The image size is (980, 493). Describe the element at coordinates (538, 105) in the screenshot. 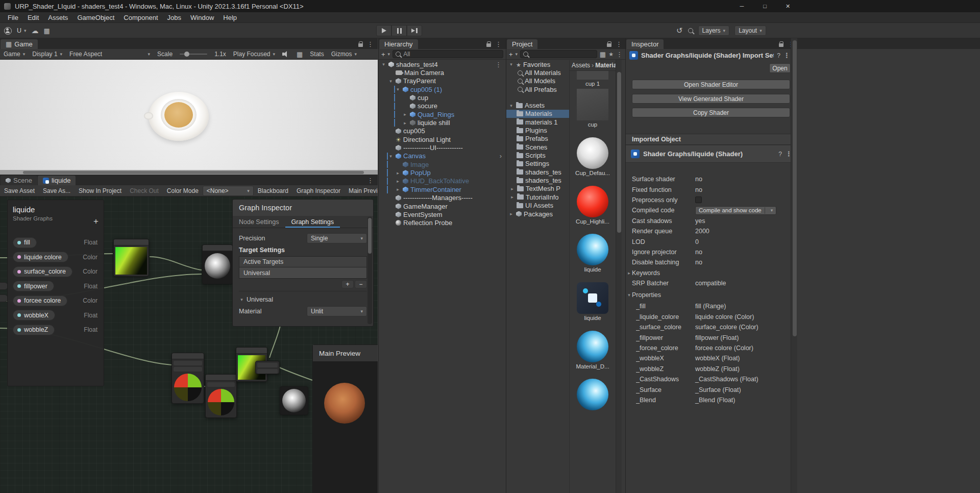

I see `folder-item: Assets` at that location.